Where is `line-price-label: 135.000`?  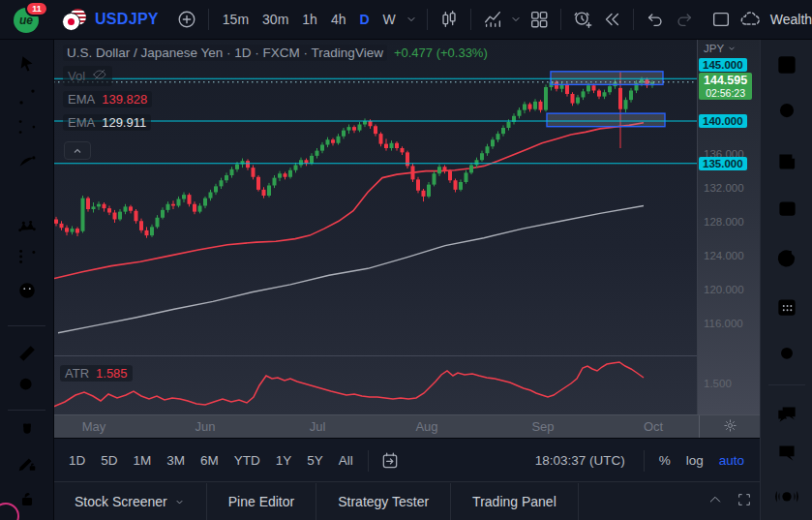
line-price-label: 135.000 is located at coordinates (723, 164).